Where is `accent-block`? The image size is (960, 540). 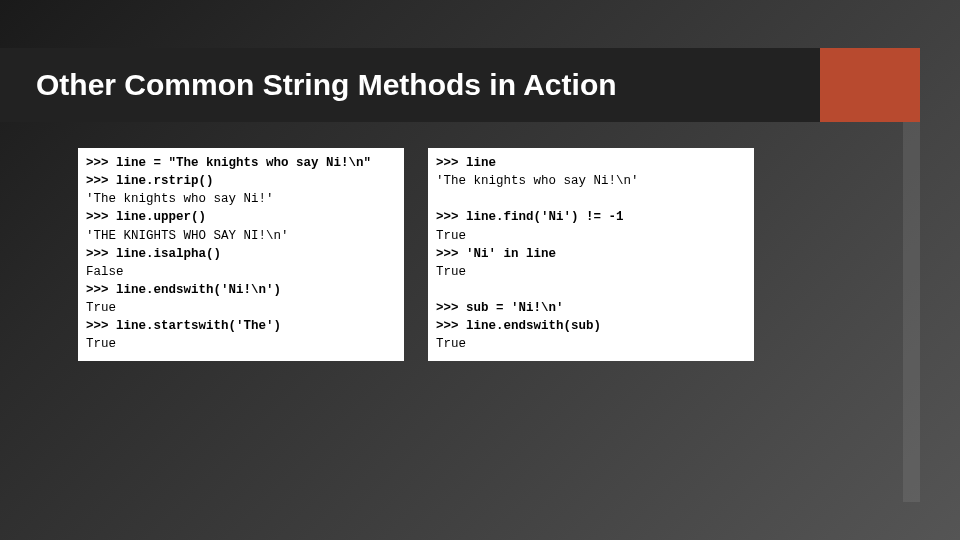 accent-block is located at coordinates (870, 85).